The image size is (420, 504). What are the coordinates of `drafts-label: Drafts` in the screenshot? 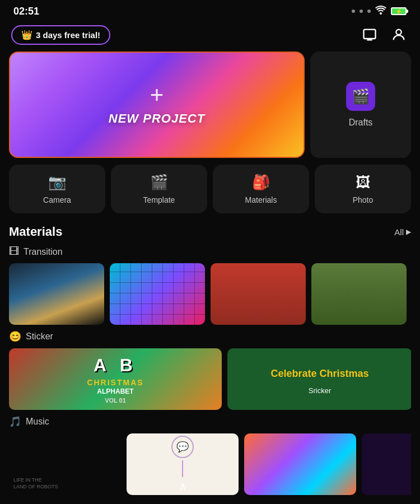 It's located at (361, 123).